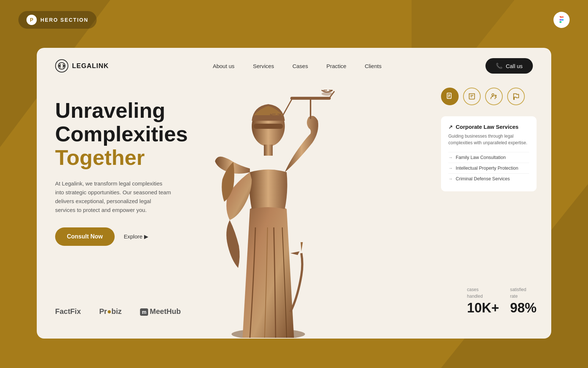 The image size is (588, 368). What do you see at coordinates (451, 127) in the screenshot?
I see `arrow-diagonal-icon: ↗` at bounding box center [451, 127].